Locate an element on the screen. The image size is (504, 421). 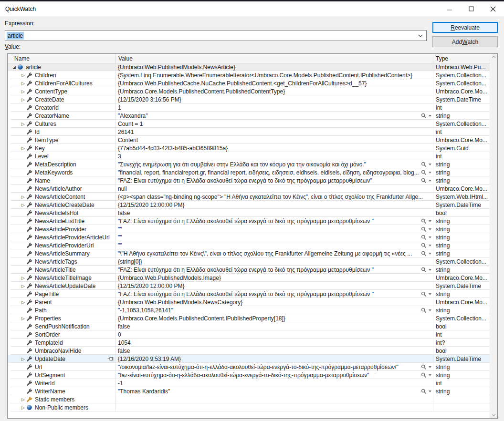
name-cell: WriterName is located at coordinates (62, 391).